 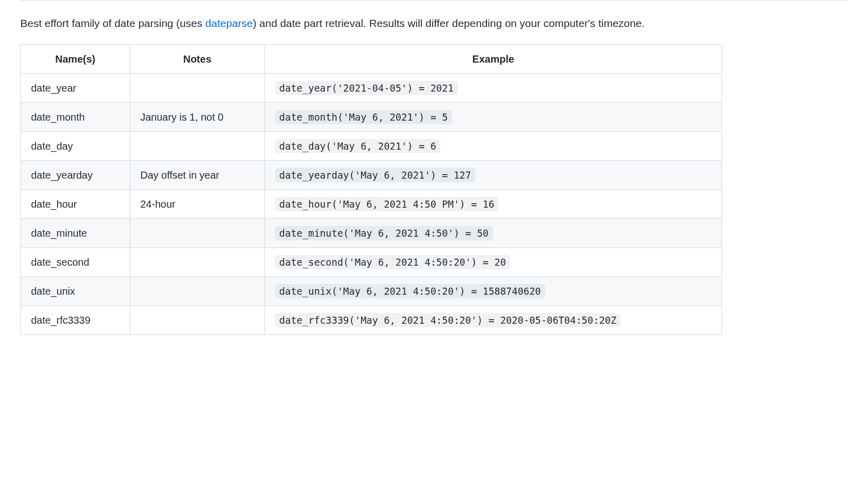 What do you see at coordinates (493, 59) in the screenshot?
I see `header-example: Example` at bounding box center [493, 59].